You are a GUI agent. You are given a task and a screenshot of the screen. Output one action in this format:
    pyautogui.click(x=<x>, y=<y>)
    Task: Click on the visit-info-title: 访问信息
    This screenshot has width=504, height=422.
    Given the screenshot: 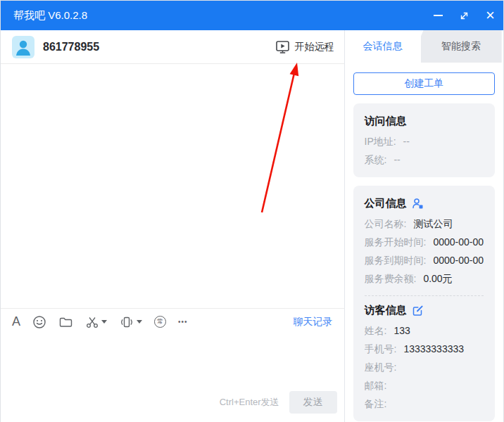 What is the action you would take?
    pyautogui.click(x=424, y=121)
    